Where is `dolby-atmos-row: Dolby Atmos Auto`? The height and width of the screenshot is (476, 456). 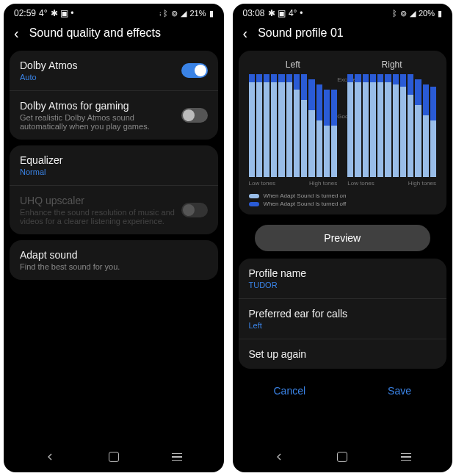
dolby-atmos-row: Dolby Atmos Auto is located at coordinates (114, 71).